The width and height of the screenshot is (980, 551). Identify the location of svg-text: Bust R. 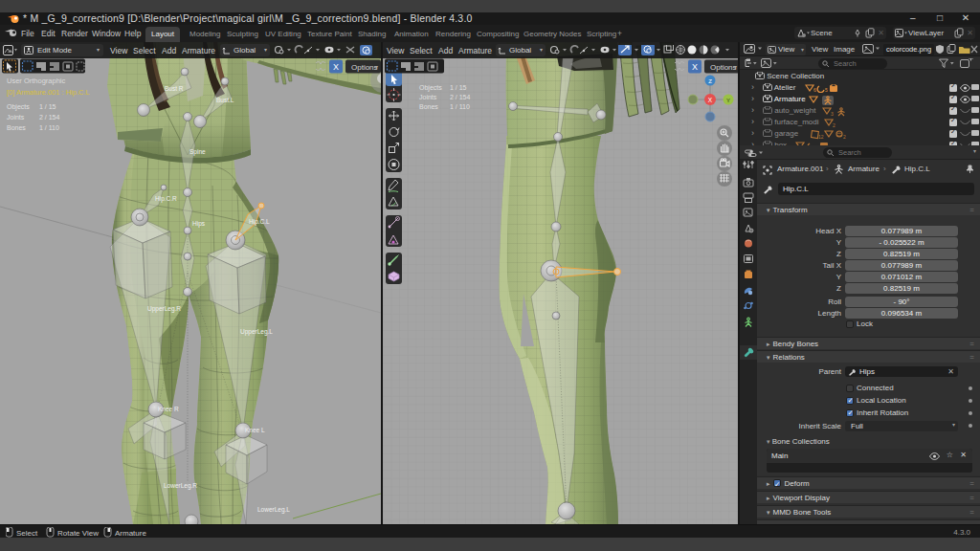
(174, 88).